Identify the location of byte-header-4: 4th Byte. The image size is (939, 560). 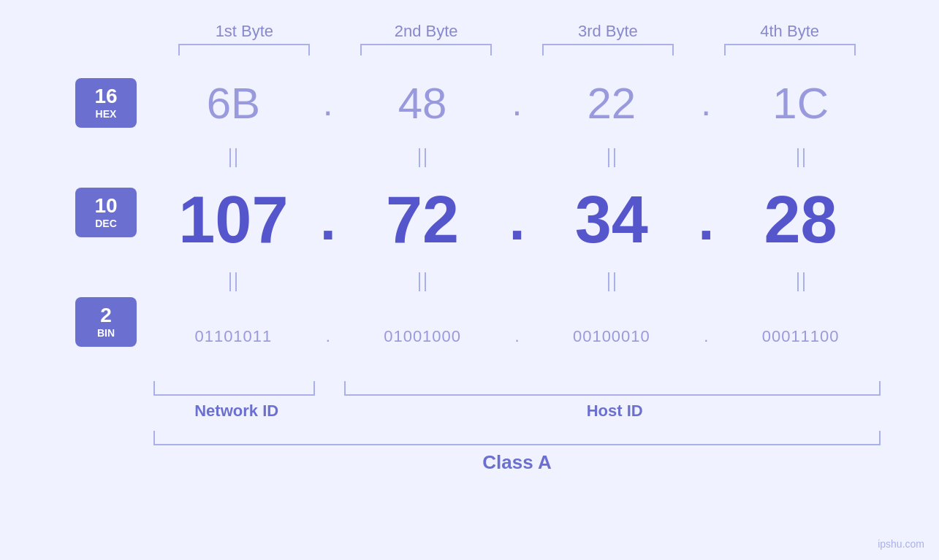
(789, 31).